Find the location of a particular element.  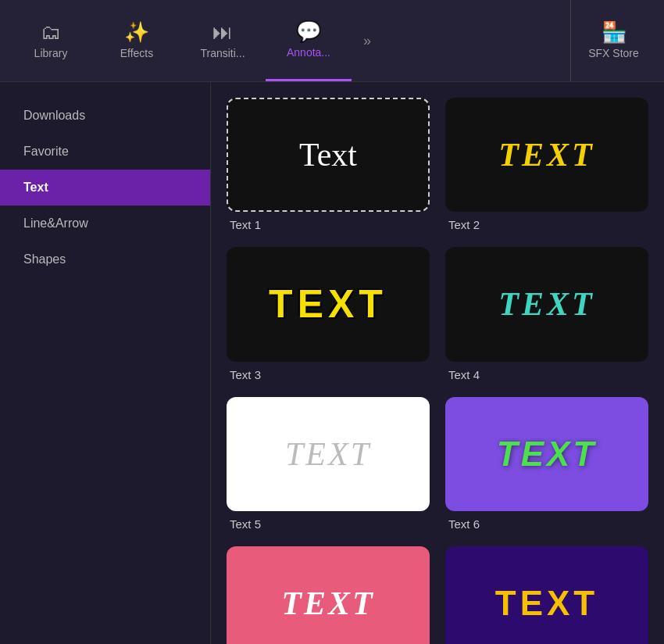

text-3-label: Text 3 is located at coordinates (328, 375).